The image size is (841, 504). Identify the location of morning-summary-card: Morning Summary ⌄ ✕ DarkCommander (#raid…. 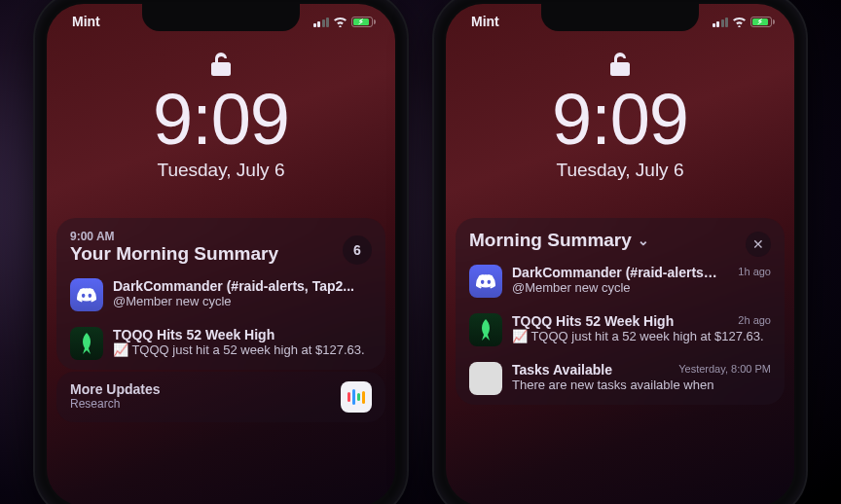
(620, 311).